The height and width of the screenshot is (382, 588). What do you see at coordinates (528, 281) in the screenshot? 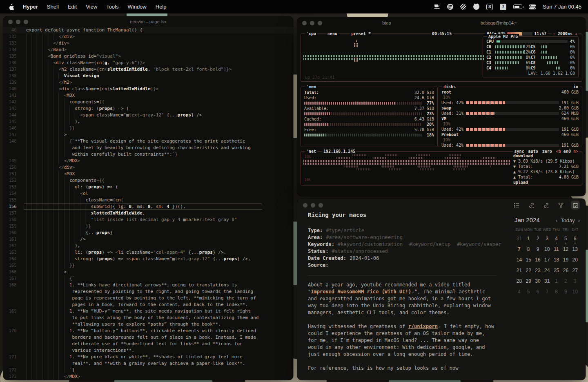
I see `calendar-day: 29` at bounding box center [528, 281].